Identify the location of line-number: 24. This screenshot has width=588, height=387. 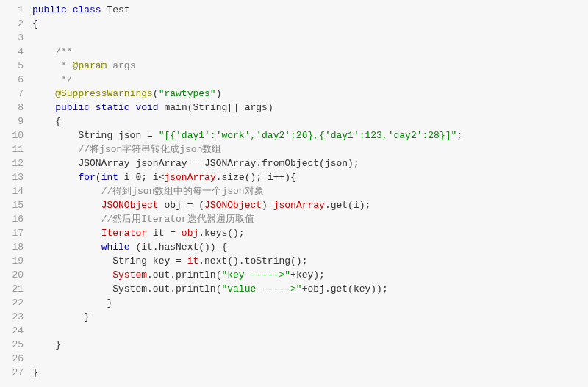
(13, 330).